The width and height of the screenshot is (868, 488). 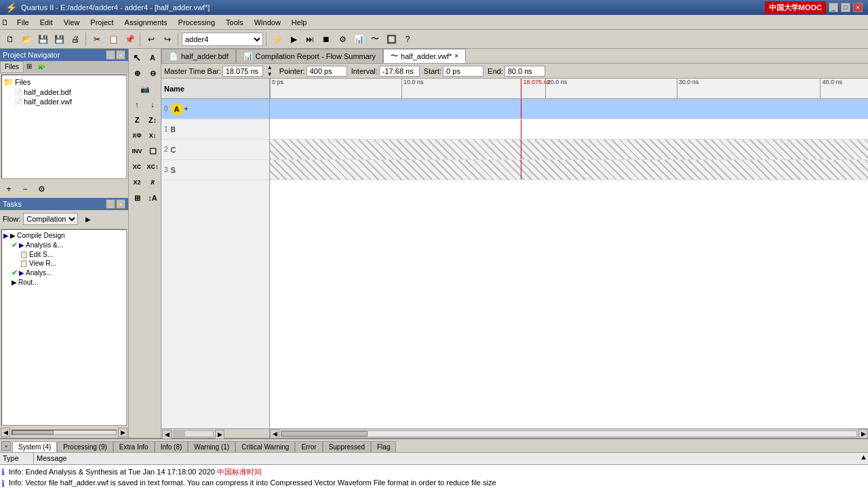 What do you see at coordinates (85, 447) in the screenshot?
I see `msg-tab-processing: Processing (9)` at bounding box center [85, 447].